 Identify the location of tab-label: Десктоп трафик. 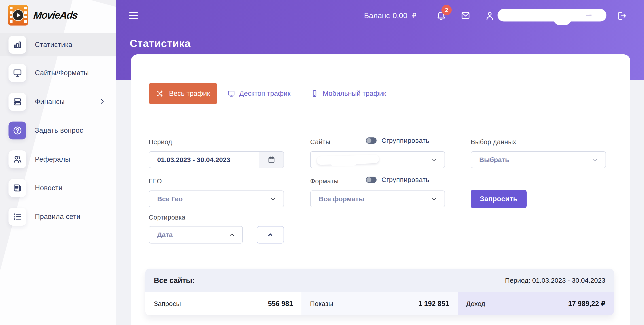
(265, 94).